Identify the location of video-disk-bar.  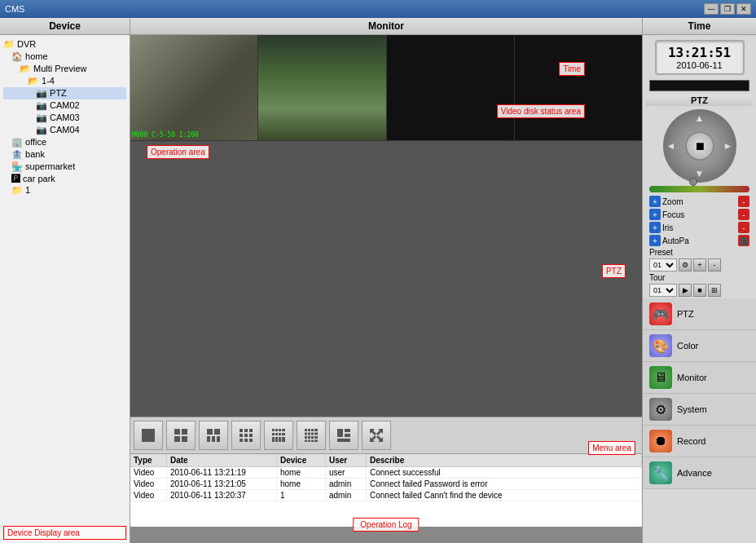
(699, 86).